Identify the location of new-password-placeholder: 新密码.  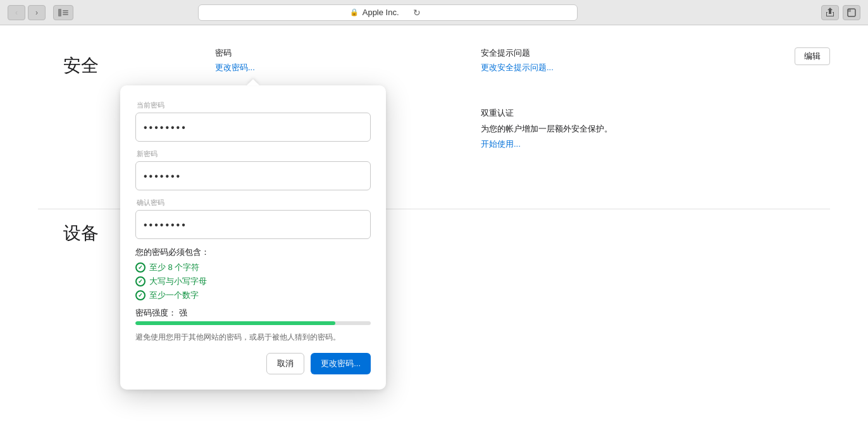
(253, 154).